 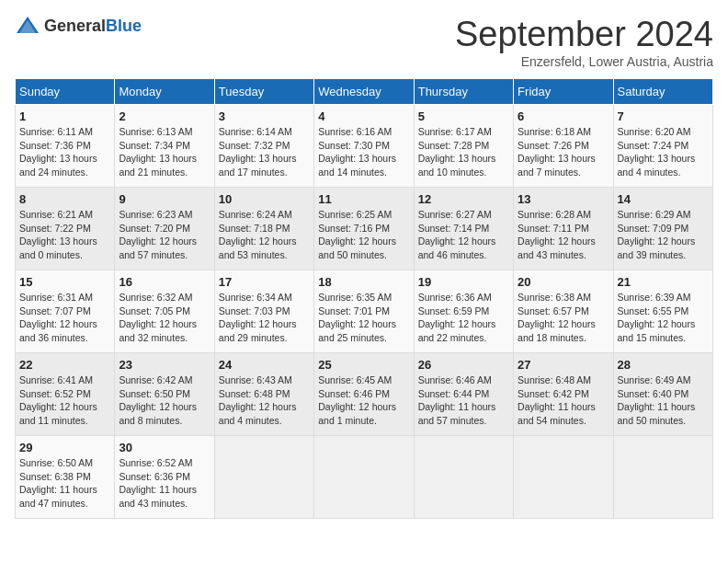 What do you see at coordinates (585, 62) in the screenshot?
I see `calendar-subtitle: Enzersfeld, Lower Austria, Austria` at bounding box center [585, 62].